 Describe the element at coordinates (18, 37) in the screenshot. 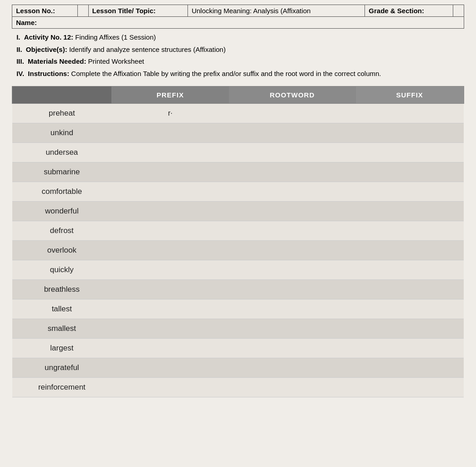

I see `activity-roman: I.` at that location.